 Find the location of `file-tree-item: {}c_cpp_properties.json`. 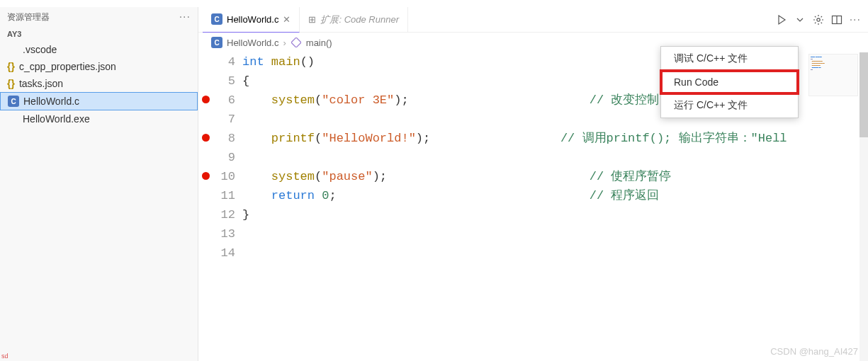

file-tree-item: {}c_cpp_properties.json is located at coordinates (99, 67).